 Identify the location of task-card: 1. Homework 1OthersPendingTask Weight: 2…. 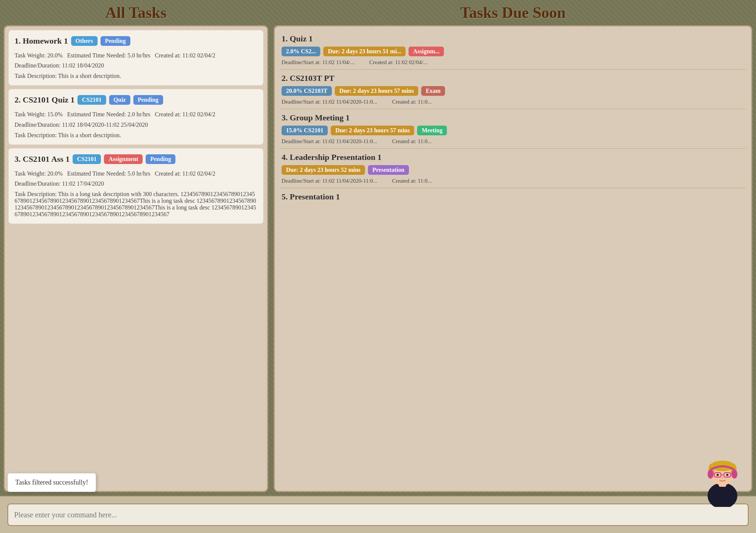
(136, 58).